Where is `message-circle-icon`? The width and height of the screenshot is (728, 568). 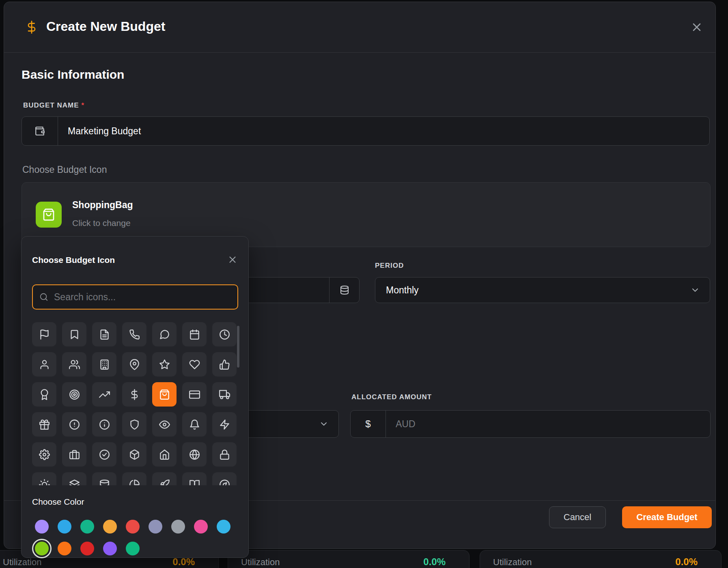 message-circle-icon is located at coordinates (165, 334).